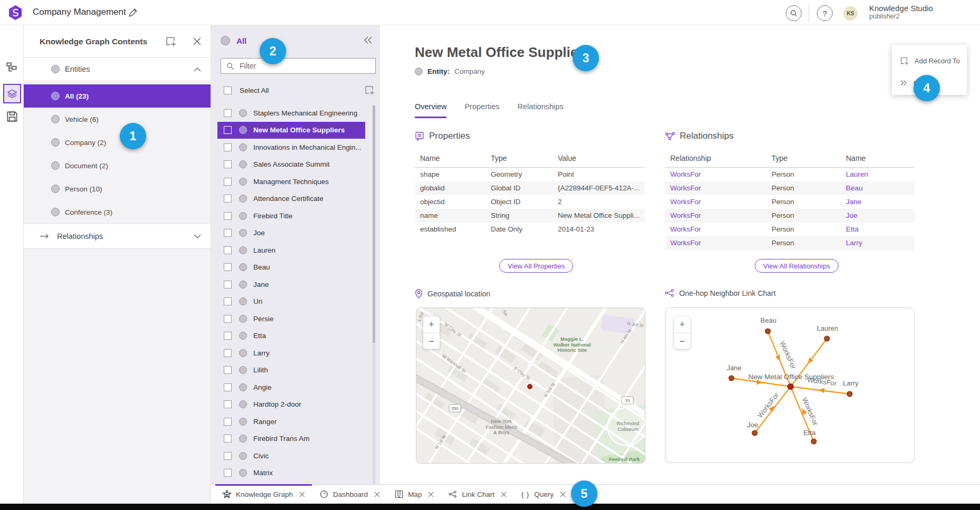  I want to click on view-tab-link-chart: Link Chart, so click(478, 494).